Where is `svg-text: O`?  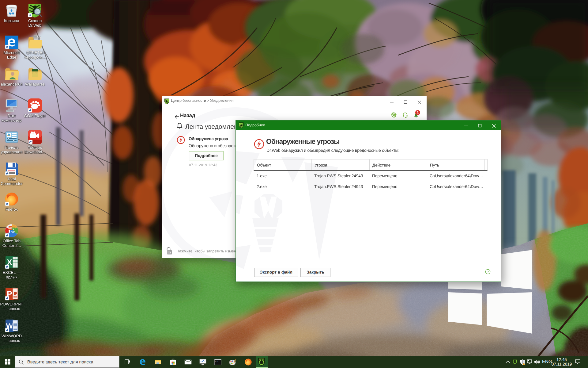 svg-text: O is located at coordinates (12, 232).